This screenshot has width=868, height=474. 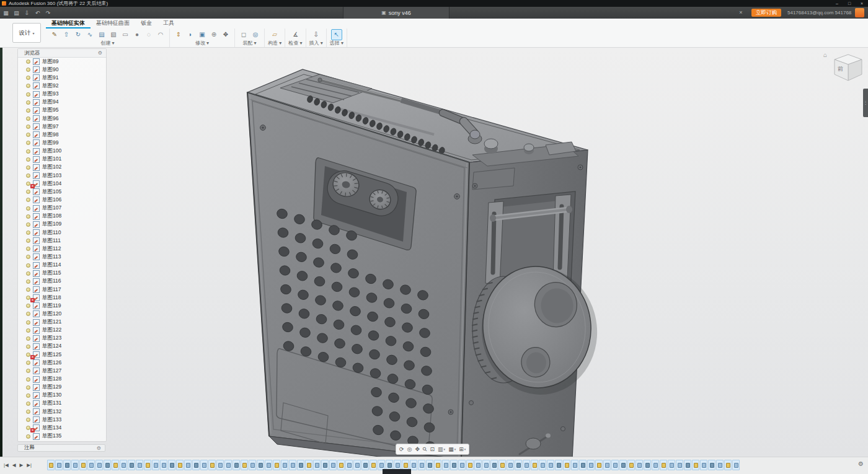 I want to click on account-avatar, so click(x=859, y=12).